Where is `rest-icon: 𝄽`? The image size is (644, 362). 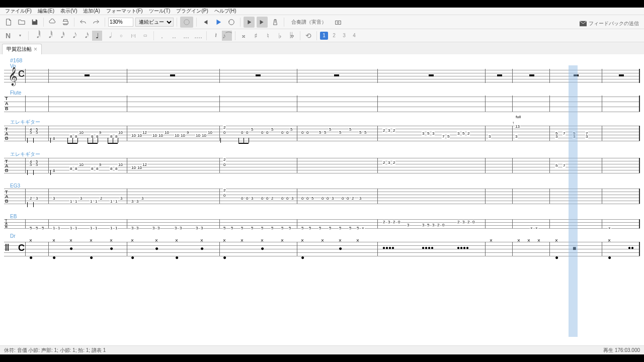
rest-icon: 𝄽 is located at coordinates (215, 36).